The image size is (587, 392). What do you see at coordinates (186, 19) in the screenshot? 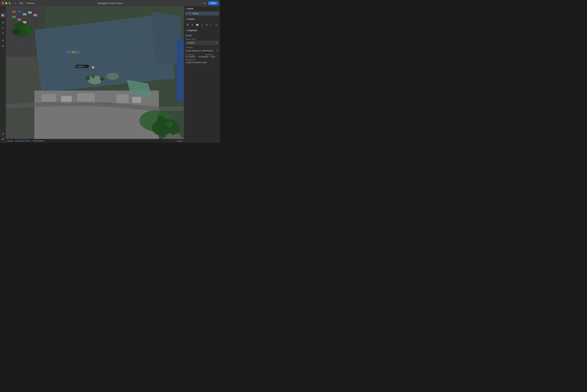
I see `actions-chevron-icon: ▾` at bounding box center [186, 19].